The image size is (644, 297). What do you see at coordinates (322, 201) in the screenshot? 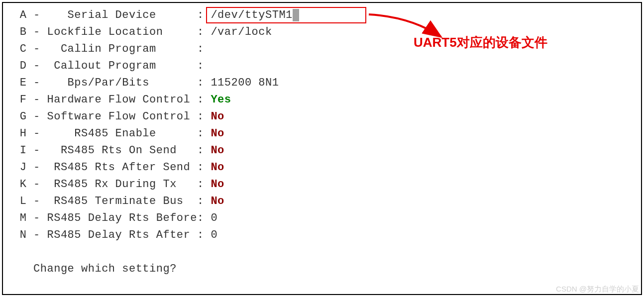
I see `setting-row-L: L - RS485 Terminate Bus : No` at bounding box center [322, 201].